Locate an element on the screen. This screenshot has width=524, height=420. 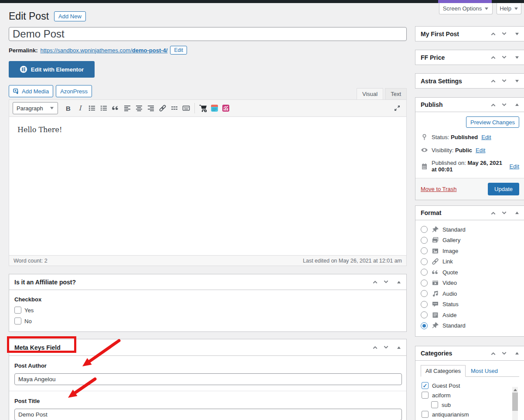
ff-price-header: FF Price is located at coordinates (470, 58).